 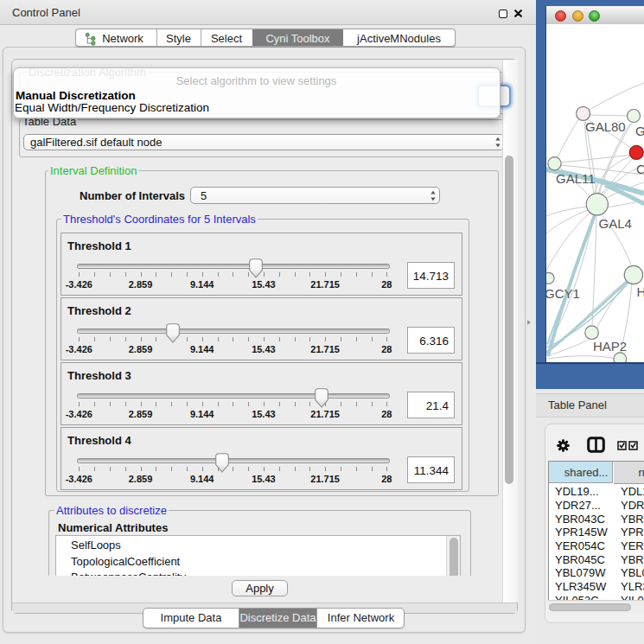 I want to click on svg-text: C, so click(x=640, y=169).